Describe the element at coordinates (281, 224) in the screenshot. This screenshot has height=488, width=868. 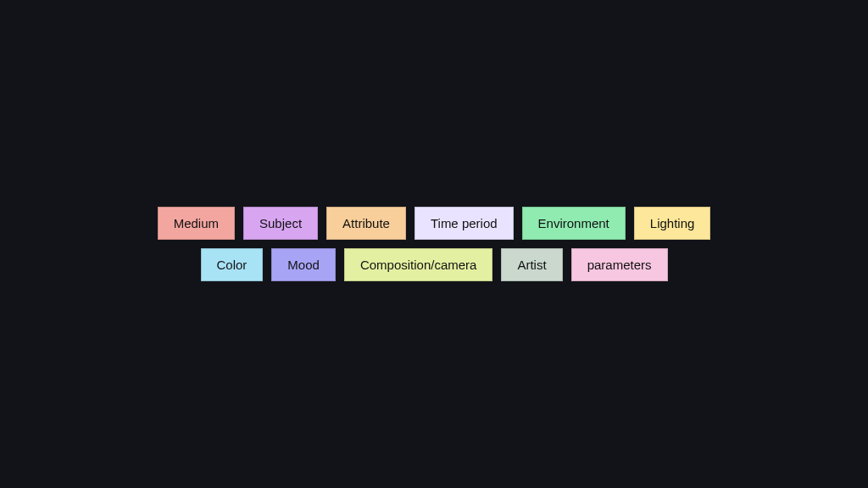
I see `tag-subject: Subject` at that location.